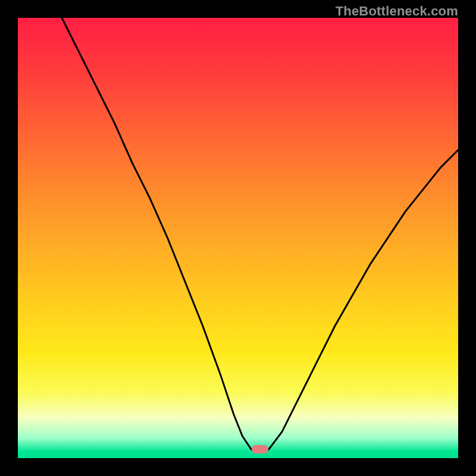 Image resolution: width=476 pixels, height=476 pixels. Describe the element at coordinates (397, 11) in the screenshot. I see `watermark-text: TheBottleneck.com` at that location.